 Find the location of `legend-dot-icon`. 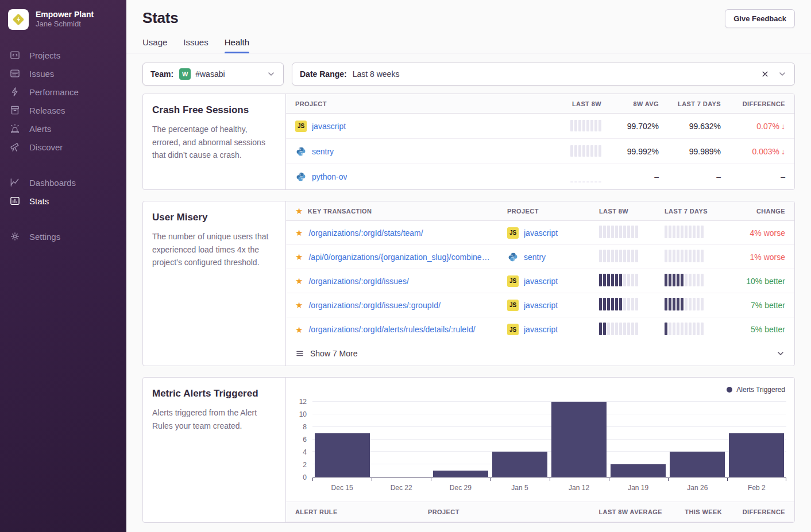

legend-dot-icon is located at coordinates (729, 390).